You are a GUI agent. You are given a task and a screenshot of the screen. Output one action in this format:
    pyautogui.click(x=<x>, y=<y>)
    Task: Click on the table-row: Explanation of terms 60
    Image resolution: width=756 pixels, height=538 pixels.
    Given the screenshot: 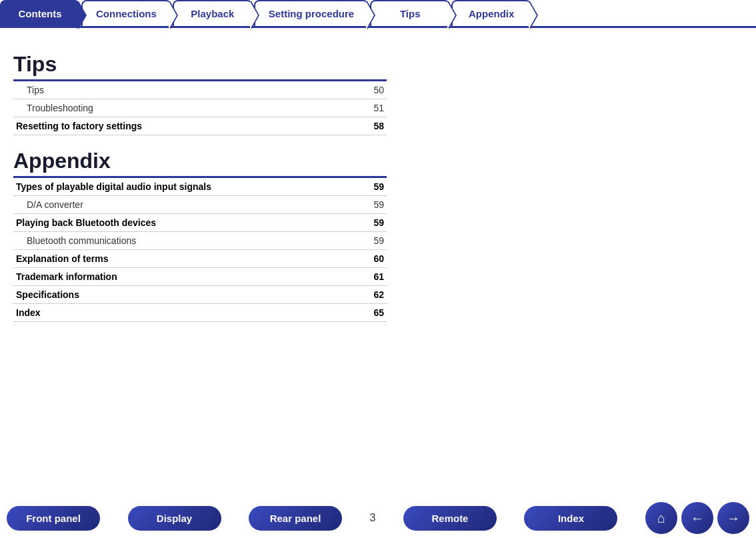 What is the action you would take?
    pyautogui.click(x=200, y=259)
    